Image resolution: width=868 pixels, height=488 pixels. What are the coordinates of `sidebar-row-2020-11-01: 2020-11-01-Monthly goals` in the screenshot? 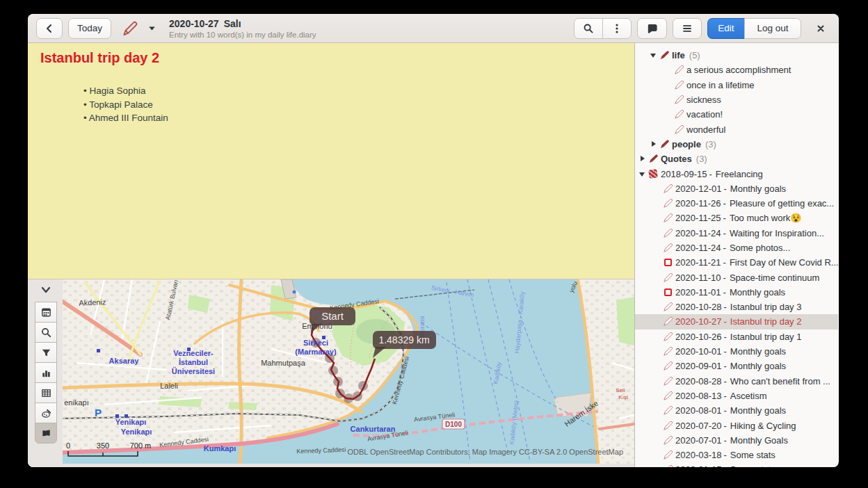 It's located at (737, 292).